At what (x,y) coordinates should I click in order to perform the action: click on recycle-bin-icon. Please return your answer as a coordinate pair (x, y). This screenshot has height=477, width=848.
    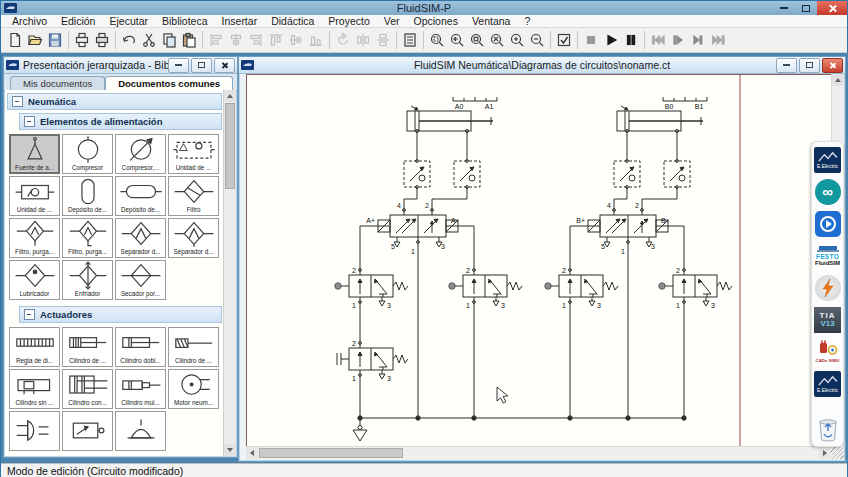
    Looking at the image, I should click on (828, 428).